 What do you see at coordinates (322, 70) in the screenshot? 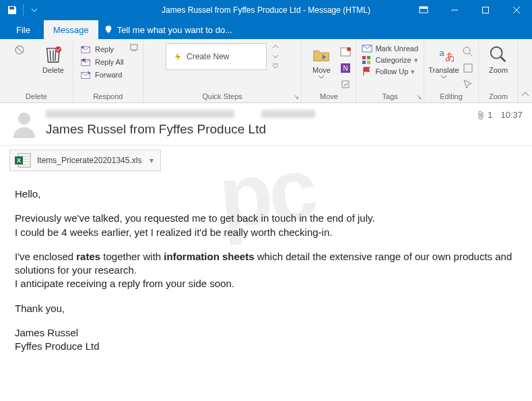
I see `move-label: Move` at bounding box center [322, 70].